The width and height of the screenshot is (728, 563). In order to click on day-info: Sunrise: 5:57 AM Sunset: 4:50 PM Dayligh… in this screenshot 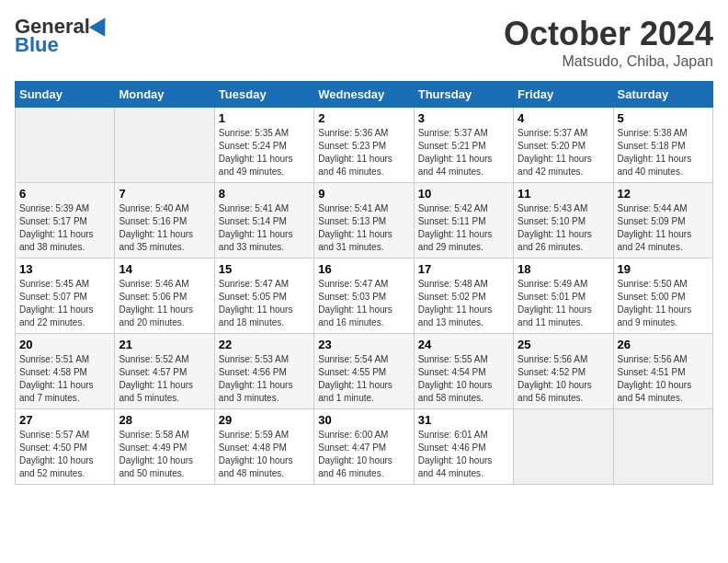, I will do `click(64, 454)`.